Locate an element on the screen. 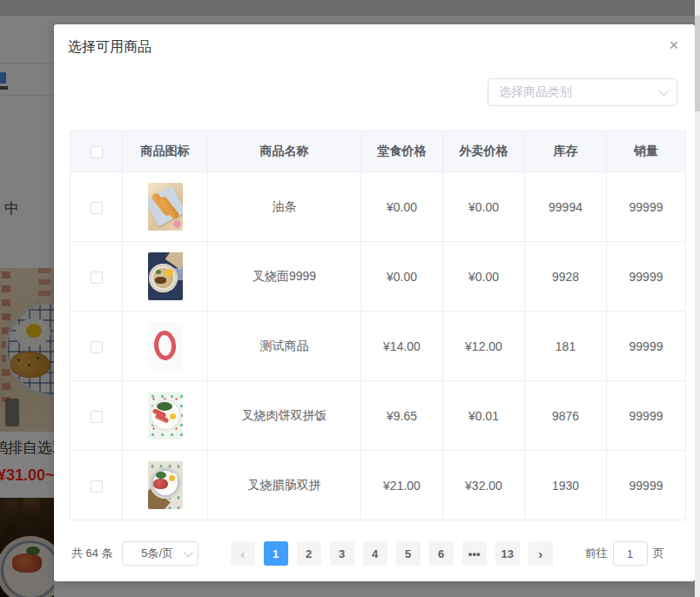 This screenshot has height=597, width=700. product-name: 测试商品 is located at coordinates (285, 346).